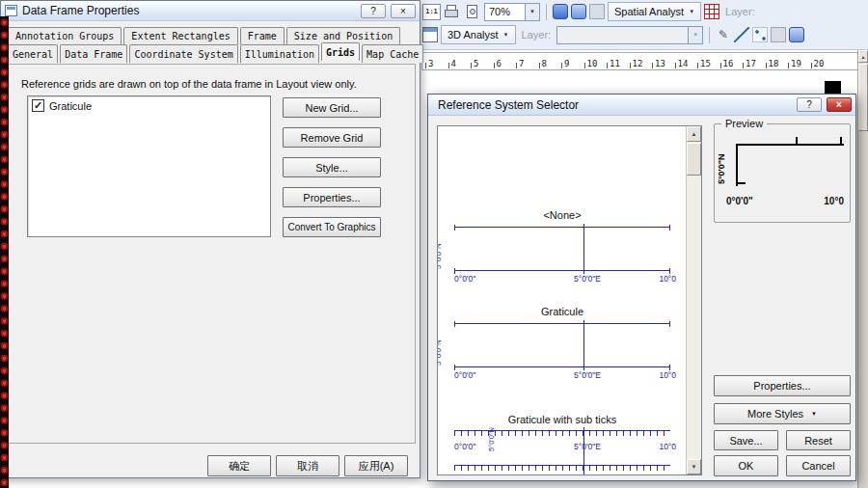  Describe the element at coordinates (94, 54) in the screenshot. I see `tab-data-frame: Data Frame` at that location.